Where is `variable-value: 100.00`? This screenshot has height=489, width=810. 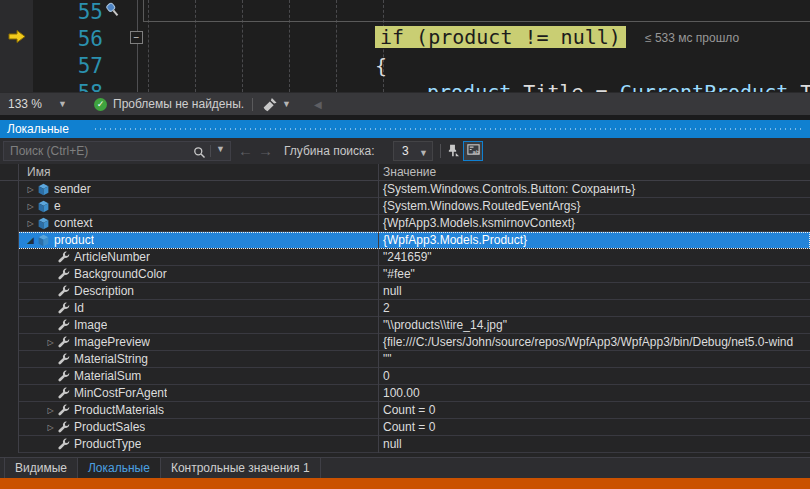
variable-value: 100.00 is located at coordinates (593, 393).